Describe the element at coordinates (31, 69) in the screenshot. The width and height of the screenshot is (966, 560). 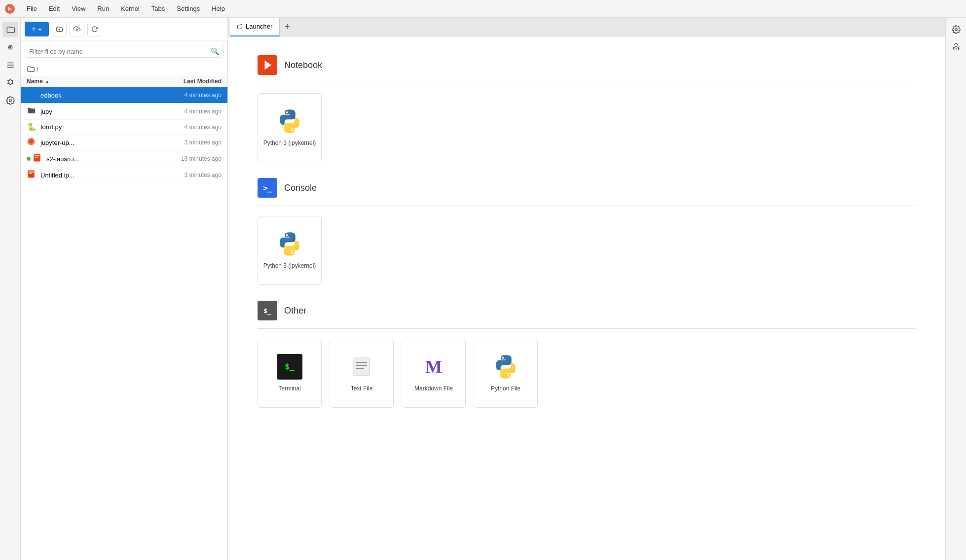
I see `breadcrumb-folder-icon` at that location.